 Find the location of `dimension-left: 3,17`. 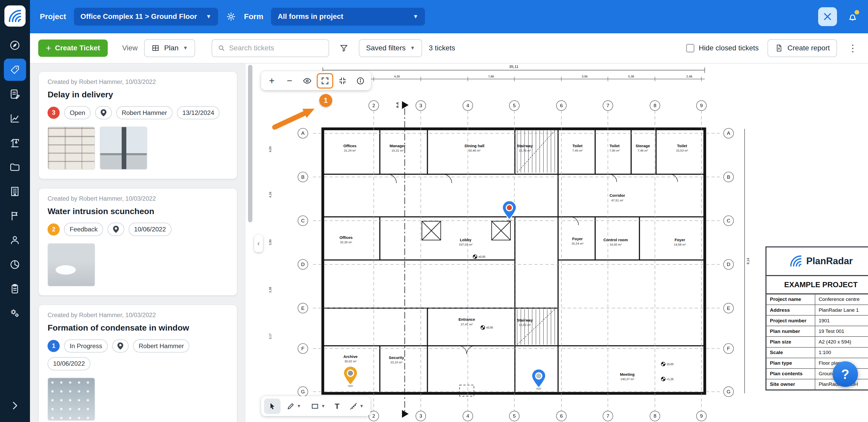

dimension-left: 3,17 is located at coordinates (270, 336).